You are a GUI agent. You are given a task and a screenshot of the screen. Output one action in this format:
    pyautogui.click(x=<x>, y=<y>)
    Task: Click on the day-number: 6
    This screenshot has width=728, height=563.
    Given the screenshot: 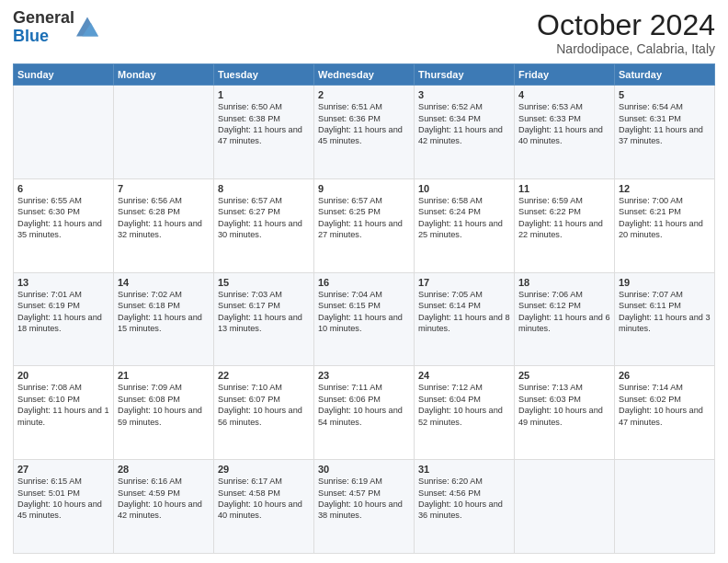 What is the action you would take?
    pyautogui.click(x=63, y=189)
    